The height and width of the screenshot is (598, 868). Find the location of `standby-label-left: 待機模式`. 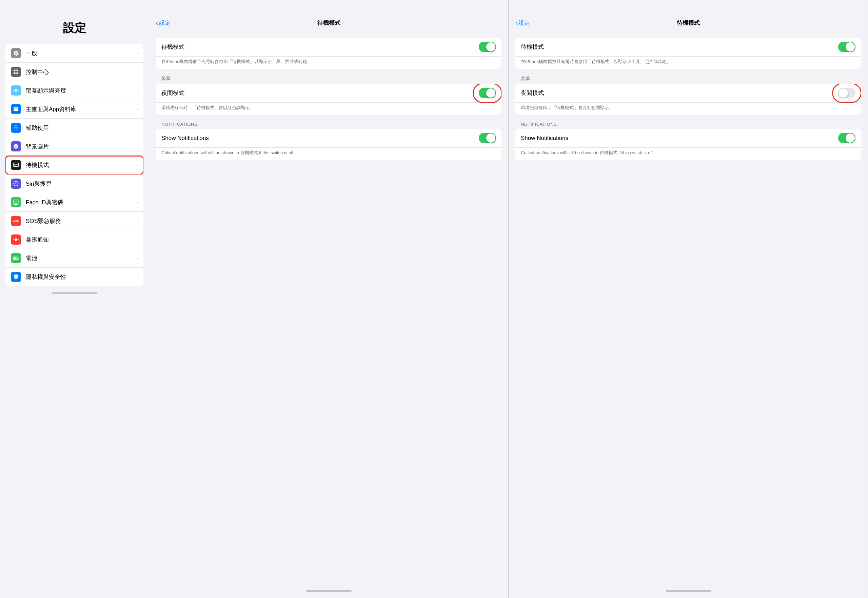

standby-label-left: 待機模式 is located at coordinates (320, 47).